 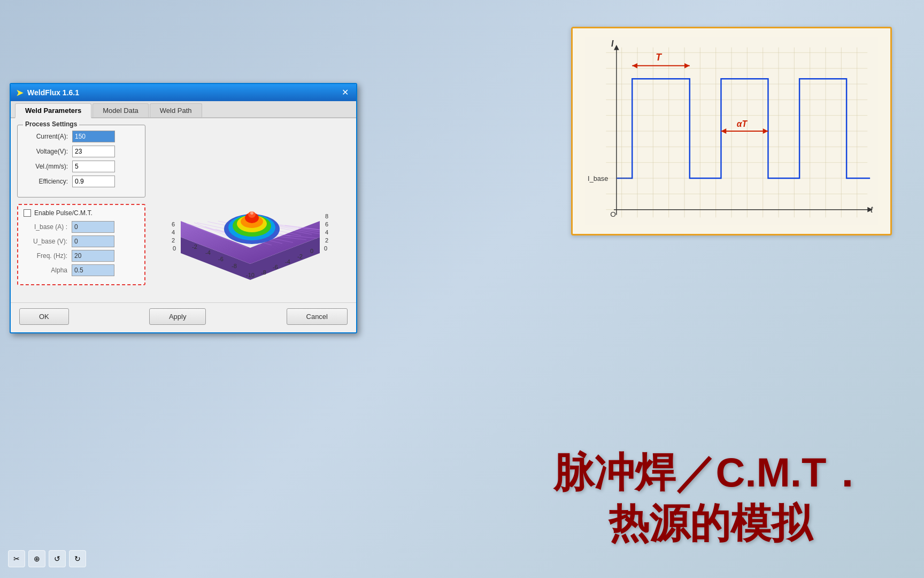 I want to click on current-input, so click(x=94, y=136).